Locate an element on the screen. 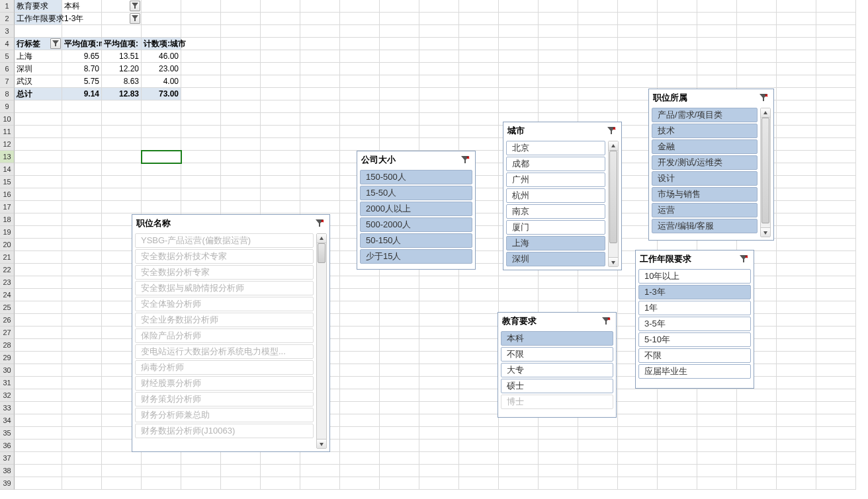  slicer-position-item-9: 财经股票分析师 is located at coordinates (224, 383).